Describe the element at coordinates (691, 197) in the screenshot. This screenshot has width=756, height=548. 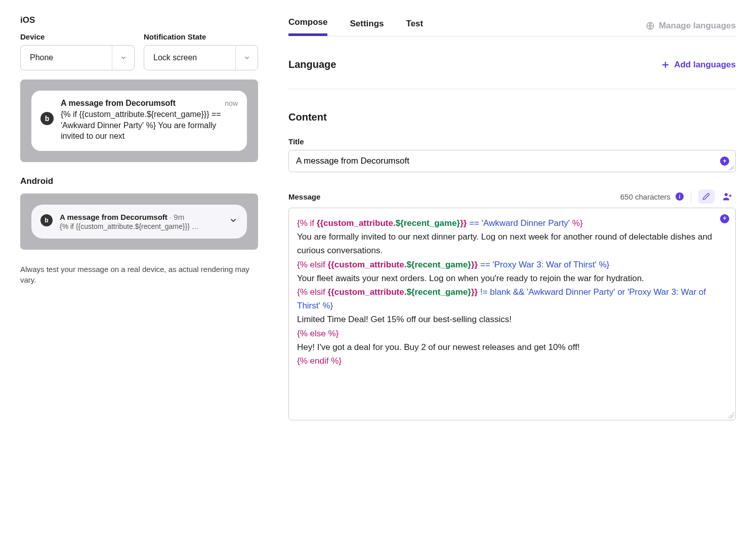
I see `divider` at that location.